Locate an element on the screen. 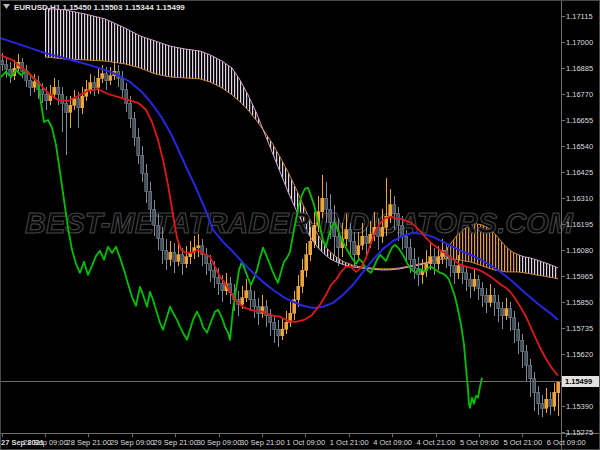 The height and width of the screenshot is (450, 600). time-tick-label: 1 Oct 21:00 is located at coordinates (350, 442).